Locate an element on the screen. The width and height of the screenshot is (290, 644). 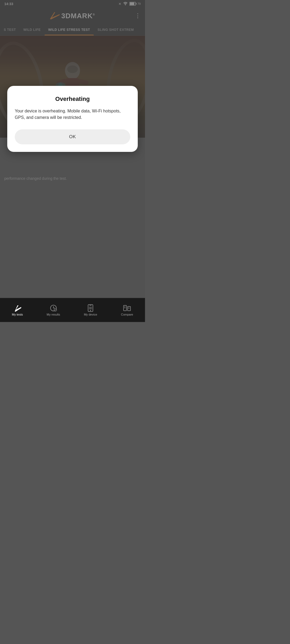
nav-item-my-results: My results is located at coordinates (53, 310).